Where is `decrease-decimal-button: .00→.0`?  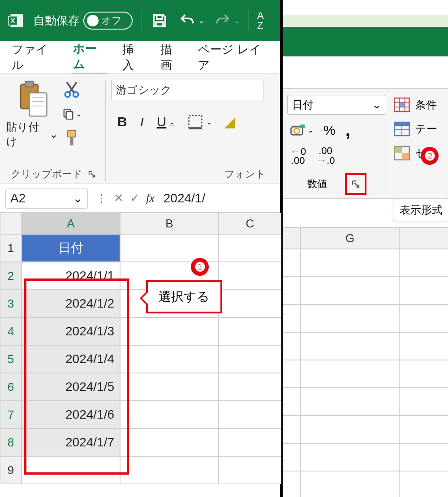 decrease-decimal-button: .00→.0 is located at coordinates (325, 156).